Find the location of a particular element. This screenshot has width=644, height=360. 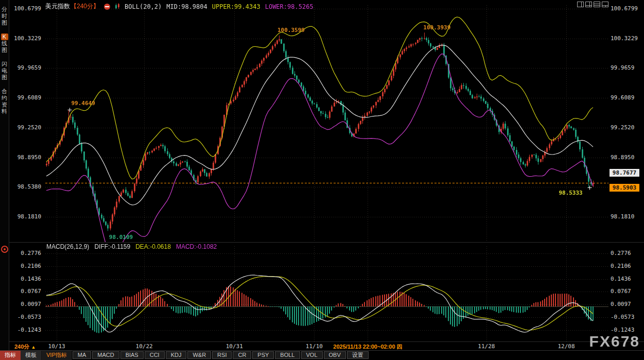

macd-readout: MACD(26,12,9) DIFF:-0.1159 DEA:-0.0618 M… is located at coordinates (132, 247).